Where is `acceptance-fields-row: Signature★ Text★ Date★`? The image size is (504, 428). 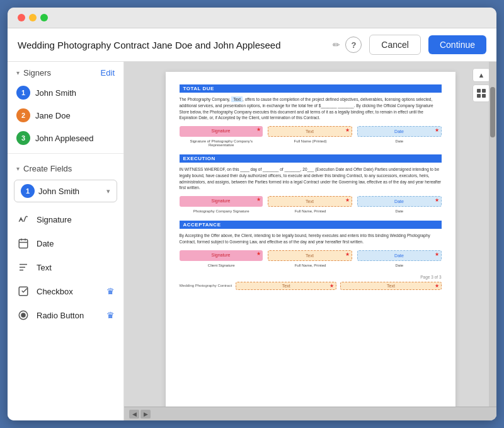
acceptance-fields-row: Signature★ Text★ Date★ is located at coordinates (311, 256).